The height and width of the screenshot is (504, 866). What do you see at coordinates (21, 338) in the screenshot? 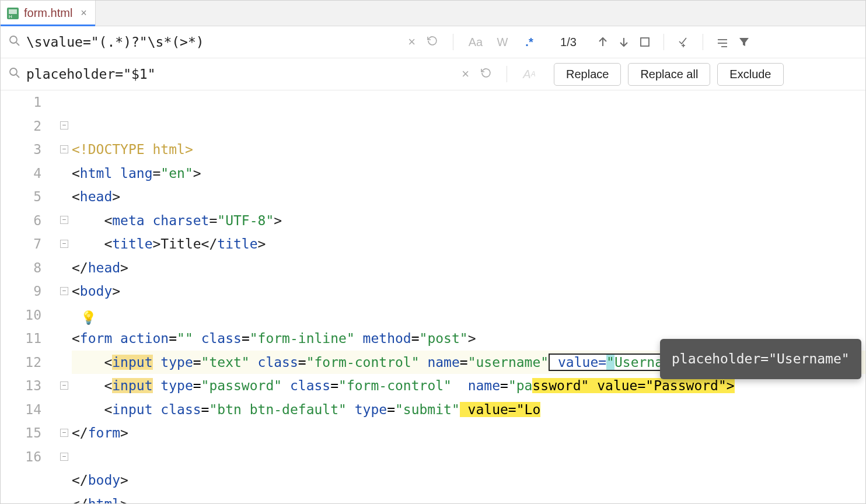
I see `line-number: 11` at bounding box center [21, 338].